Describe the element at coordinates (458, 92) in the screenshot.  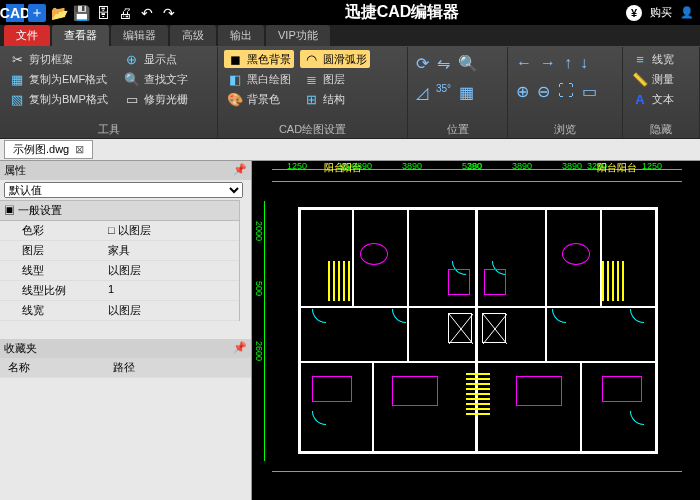
I see `position-tools-2: ◿35°▦` at that location.